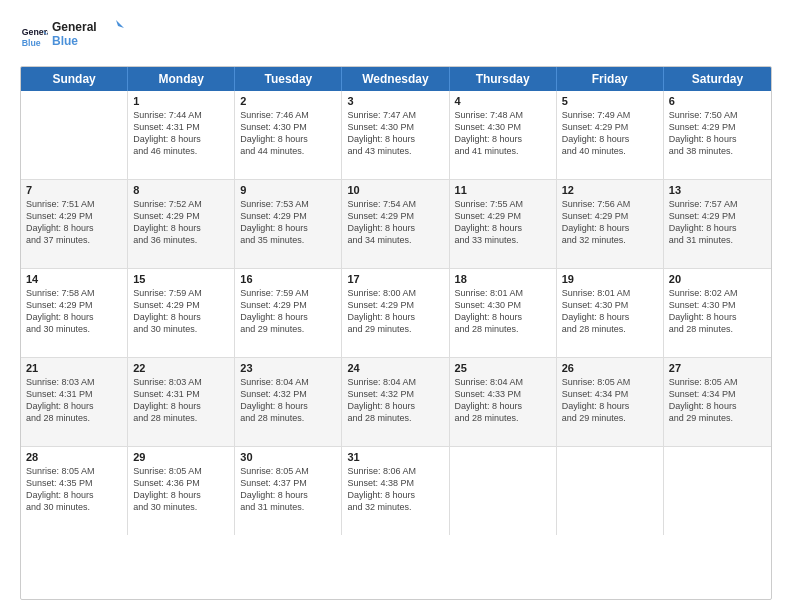 Image resolution: width=792 pixels, height=612 pixels. What do you see at coordinates (74, 402) in the screenshot?
I see `calendar-cell: 21Sunrise: 8:03 AMSunset: 4:31 PMDayligh…` at bounding box center [74, 402].